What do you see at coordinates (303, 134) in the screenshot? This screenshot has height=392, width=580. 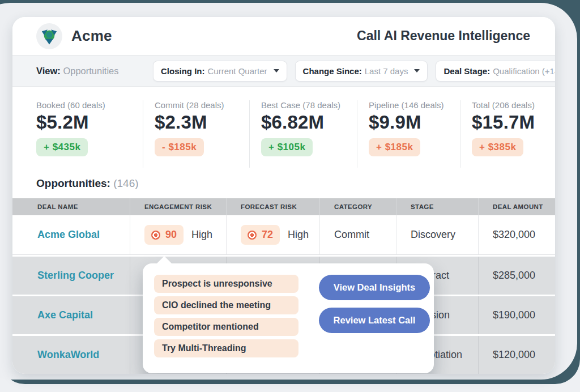 I see `kpi-best-case: Best Case (78 deals) $6.82M + $105k` at bounding box center [303, 134].